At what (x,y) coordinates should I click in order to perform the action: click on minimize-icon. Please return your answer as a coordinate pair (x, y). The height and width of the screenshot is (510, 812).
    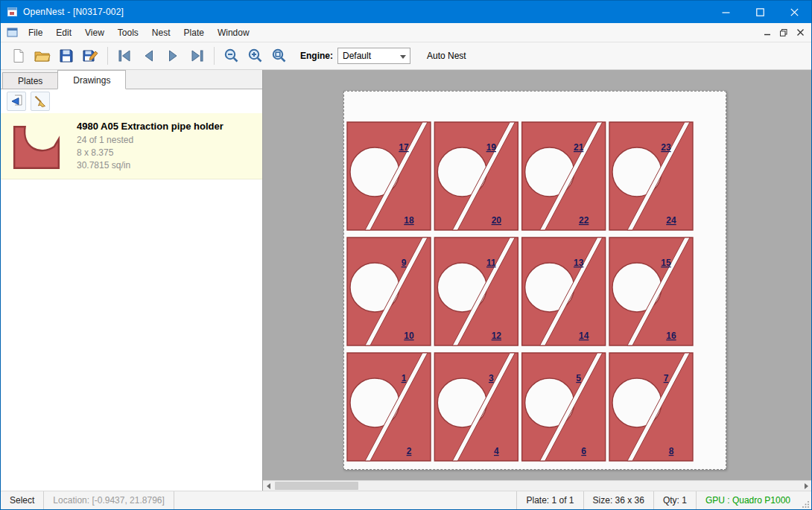
    Looking at the image, I should click on (726, 12).